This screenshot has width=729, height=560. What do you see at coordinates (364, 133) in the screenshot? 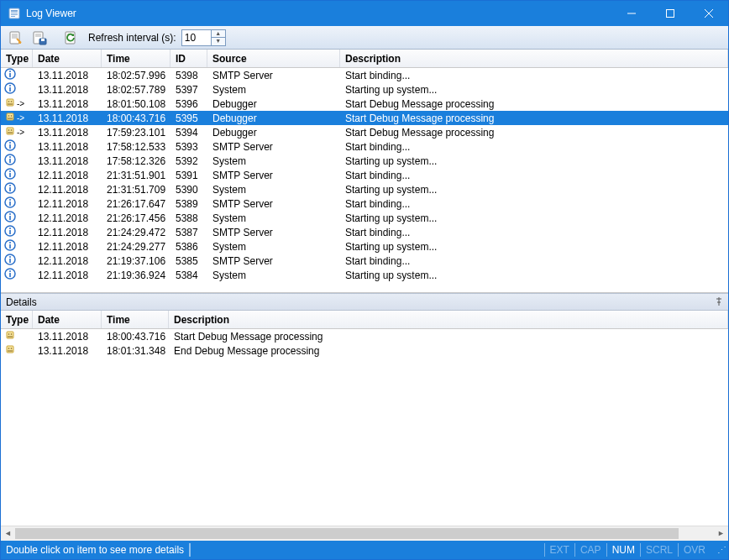
I see `table-row: ->13.11.201817:59:23.1015394DebuggerStar…` at bounding box center [364, 133].